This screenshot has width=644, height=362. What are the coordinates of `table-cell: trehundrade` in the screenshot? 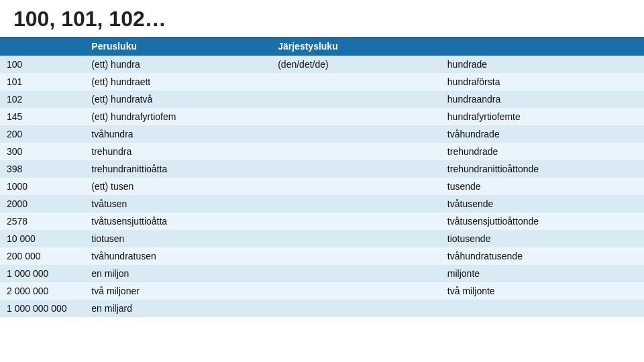 It's located at (542, 152).